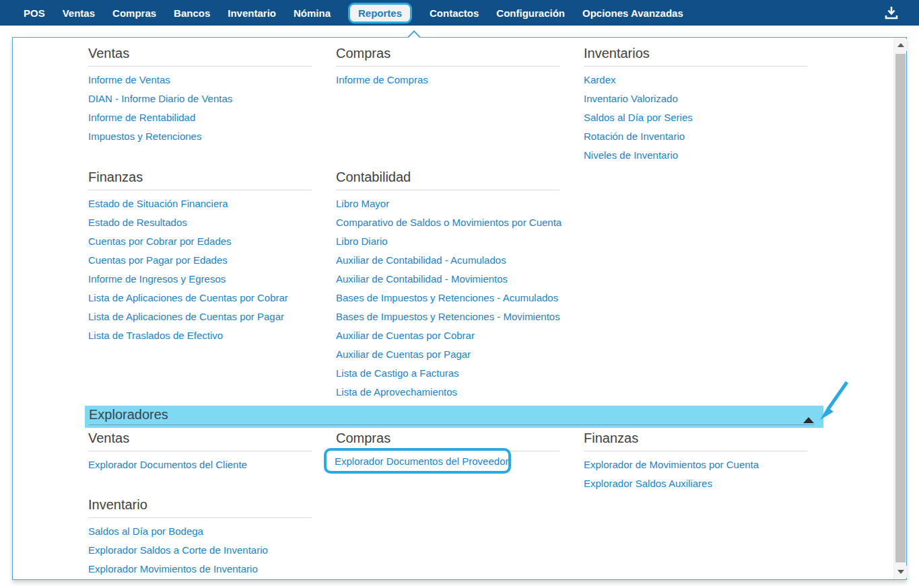 The image size is (919, 588). What do you see at coordinates (901, 308) in the screenshot?
I see `scrollbar-thumb` at bounding box center [901, 308].